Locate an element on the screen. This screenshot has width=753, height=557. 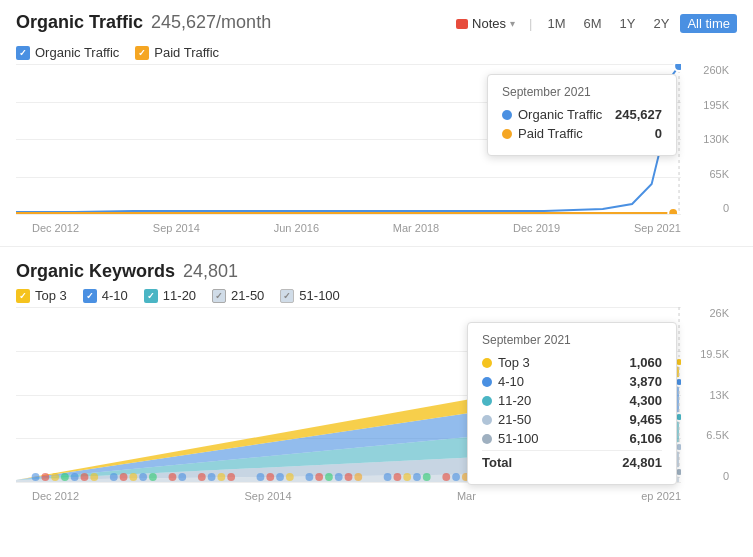
x2-label-1: Dec 2012 is located at coordinates (56, 496).